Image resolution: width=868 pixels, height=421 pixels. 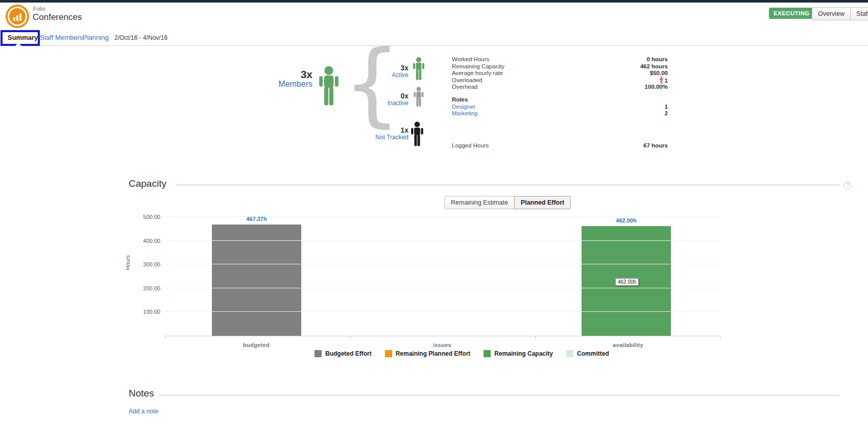 What do you see at coordinates (146, 264) in the screenshot?
I see `y-axis-tick-label: 300.00` at bounding box center [146, 264].